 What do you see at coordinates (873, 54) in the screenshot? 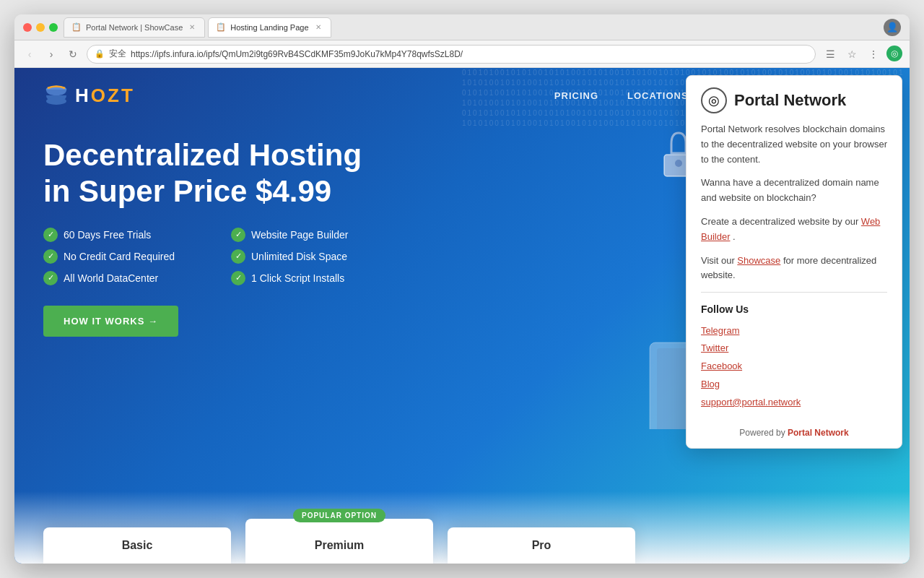
I see `browser-menu-icon: ⋮` at bounding box center [873, 54].